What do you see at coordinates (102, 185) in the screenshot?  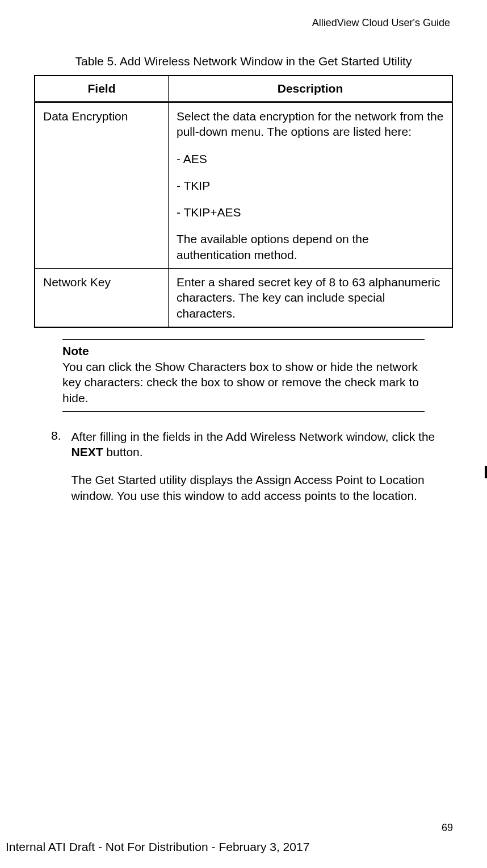 I see `cell-field-data-encryption: Data Encryption` at bounding box center [102, 185].